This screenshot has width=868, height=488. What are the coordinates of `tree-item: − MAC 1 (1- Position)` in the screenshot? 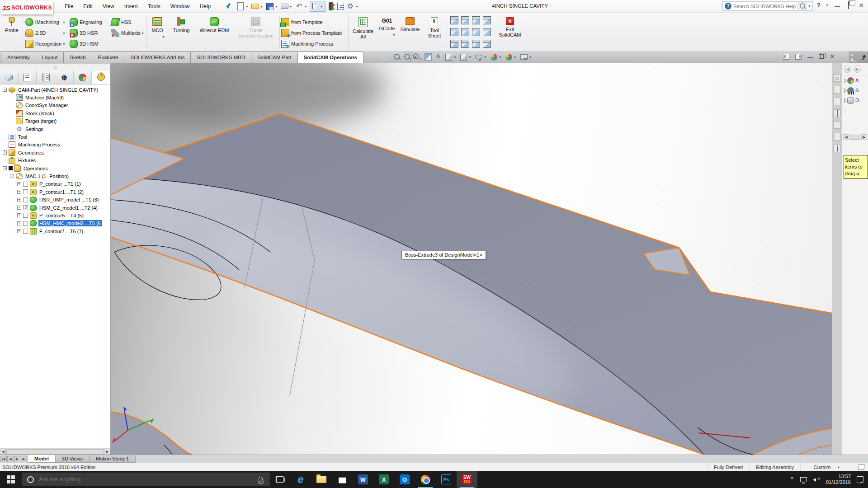 It's located at (56, 176).